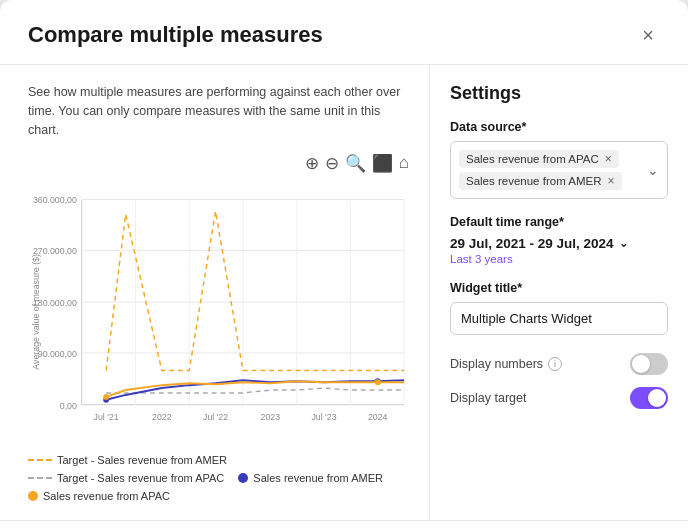 The height and width of the screenshot is (532, 688). I want to click on legend-label-target-apac: Target - Sales revenue from APAC, so click(140, 478).